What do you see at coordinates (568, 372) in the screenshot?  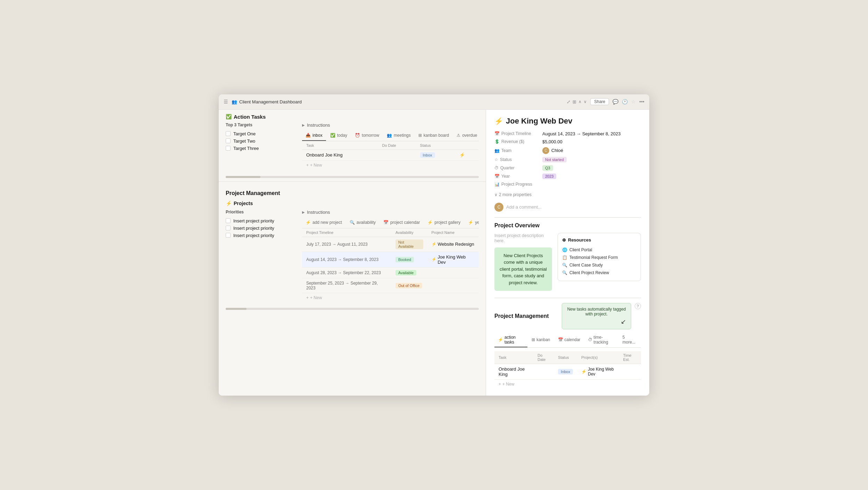 I see `rp-table-row-1: Onboard Joe King Inbox ⚡ Joe King Web De…` at bounding box center [568, 372].